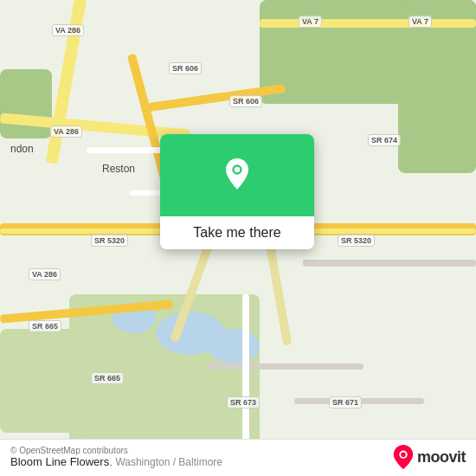  What do you see at coordinates (237, 192) in the screenshot?
I see `popup-card: Take me there` at bounding box center [237, 192].